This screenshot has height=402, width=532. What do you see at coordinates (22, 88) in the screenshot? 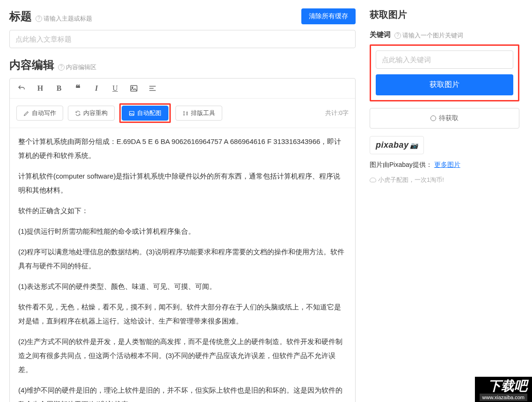
I see `undo-icon` at bounding box center [22, 88].